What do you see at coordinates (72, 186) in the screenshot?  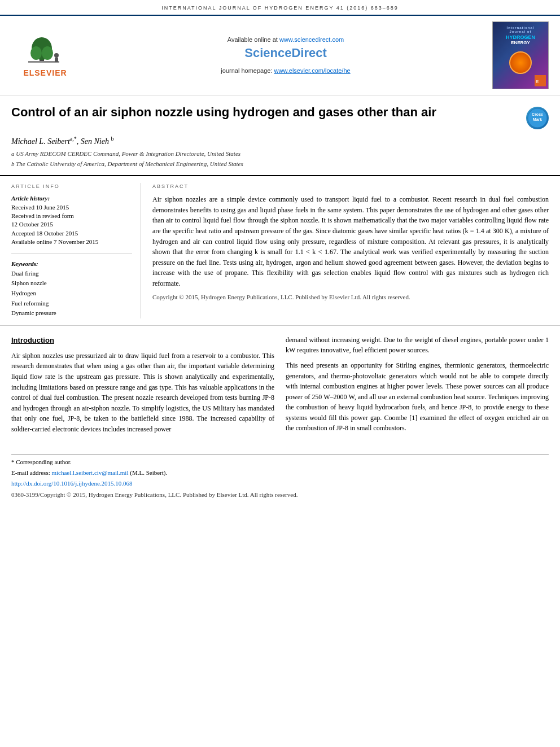 I see `article-info-label: Article Info` at bounding box center [72, 186].